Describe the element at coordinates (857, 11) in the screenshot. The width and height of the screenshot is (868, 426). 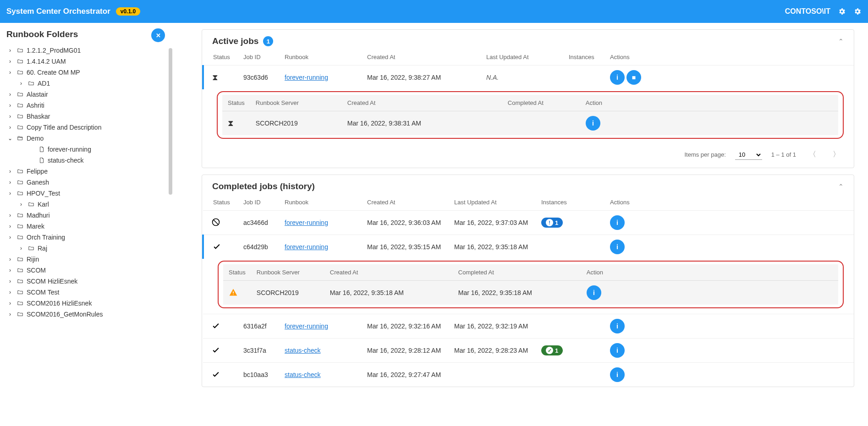
I see `gear-icon` at that location.